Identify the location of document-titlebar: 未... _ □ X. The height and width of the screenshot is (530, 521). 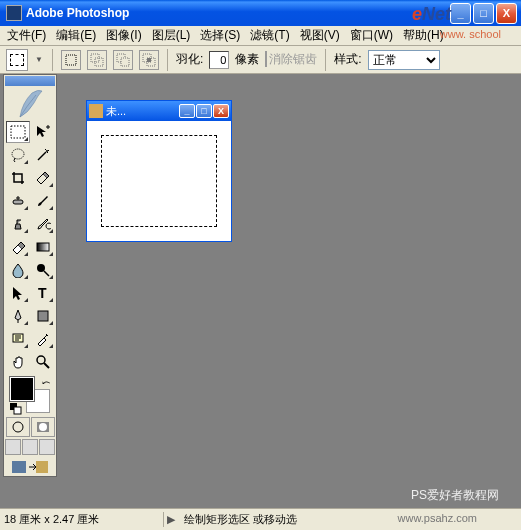
(159, 111).